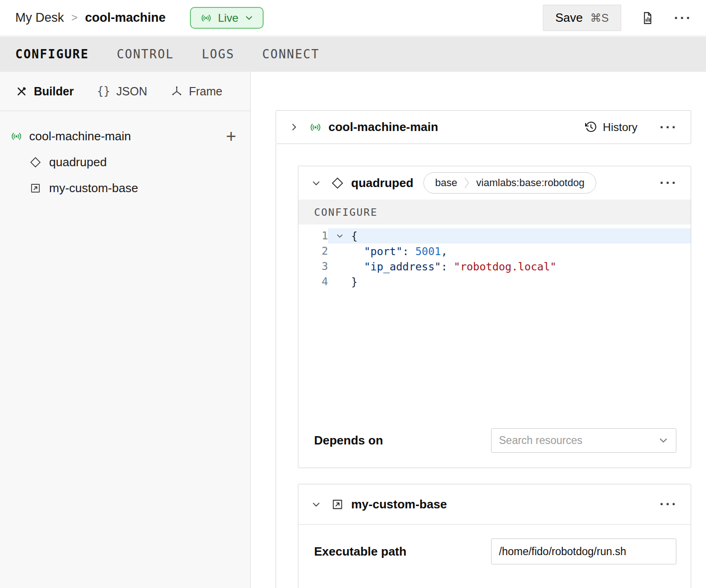  What do you see at coordinates (346, 212) in the screenshot?
I see `configure-section-label: CONFIGURE` at bounding box center [346, 212].